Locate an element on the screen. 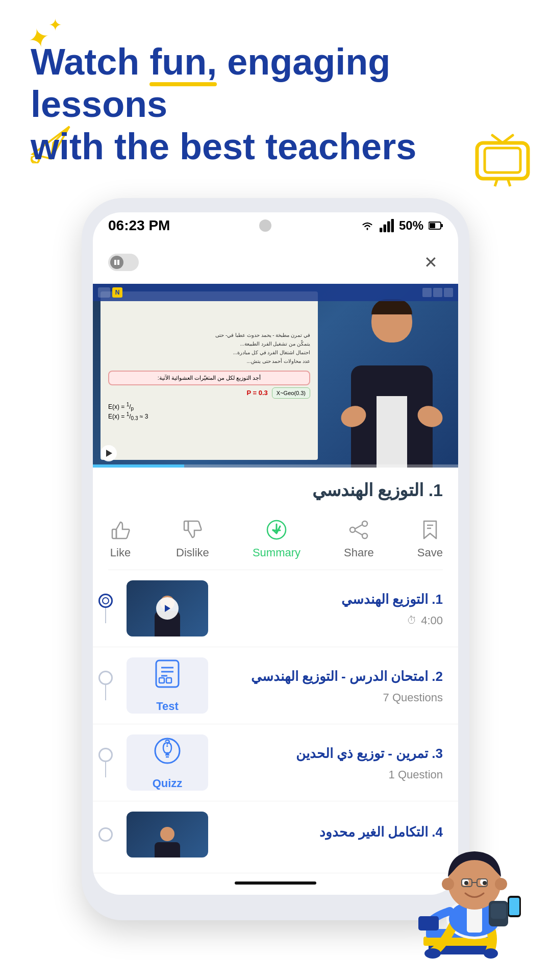 Image resolution: width=551 pixels, height=980 pixels. pause-button is located at coordinates (123, 262).